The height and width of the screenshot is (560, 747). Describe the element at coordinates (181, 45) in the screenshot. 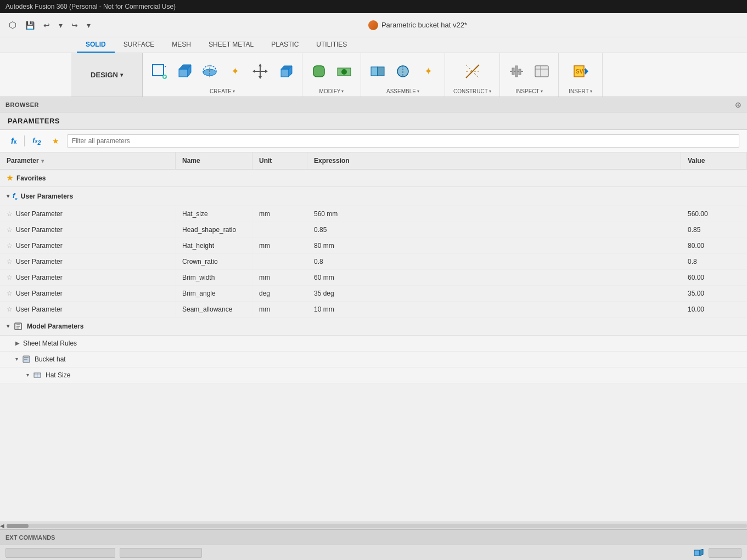

I see `tab-mesh: MESH` at that location.